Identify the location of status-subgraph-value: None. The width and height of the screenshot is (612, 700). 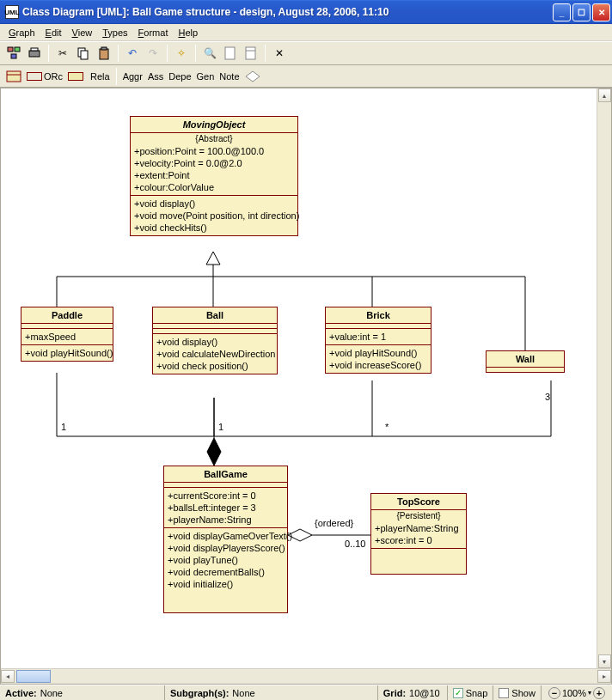
(243, 693).